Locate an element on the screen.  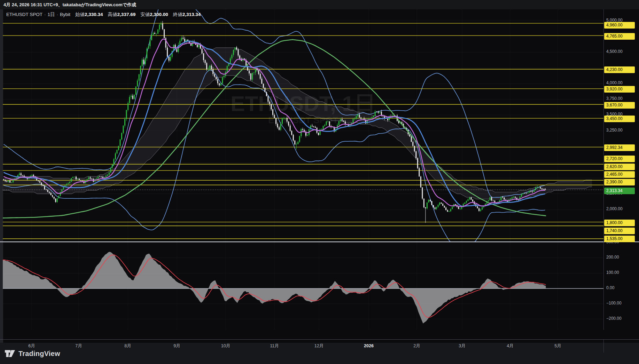
price-level-badge: 2,465.00 is located at coordinates (619, 175).